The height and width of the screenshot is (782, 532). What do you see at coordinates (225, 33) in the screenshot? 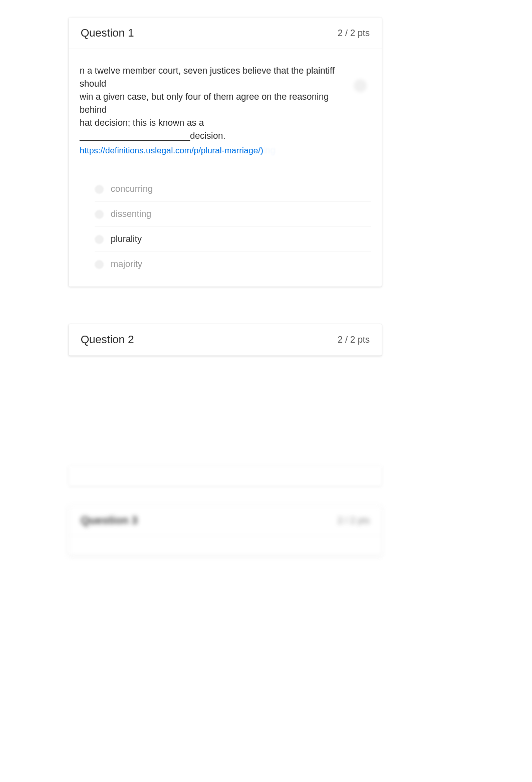
I see `question-header: Question 1 2 / 2 pts` at bounding box center [225, 33].